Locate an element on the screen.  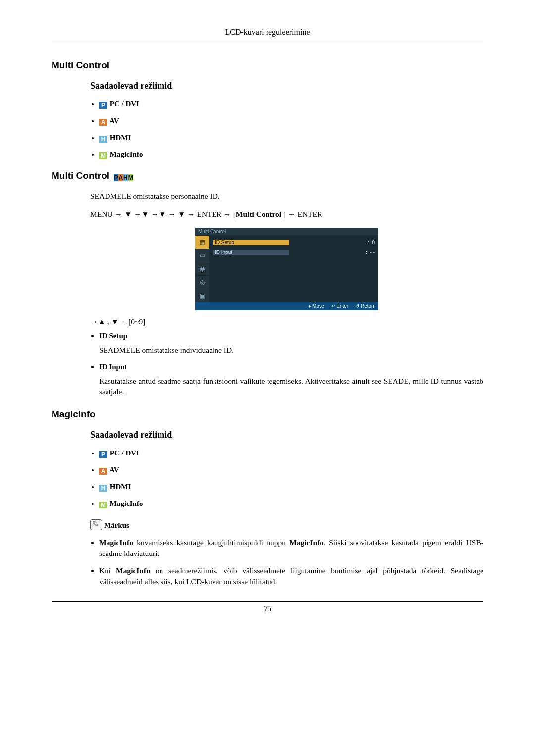
osd-side-icon: ◉ is located at coordinates (202, 268).